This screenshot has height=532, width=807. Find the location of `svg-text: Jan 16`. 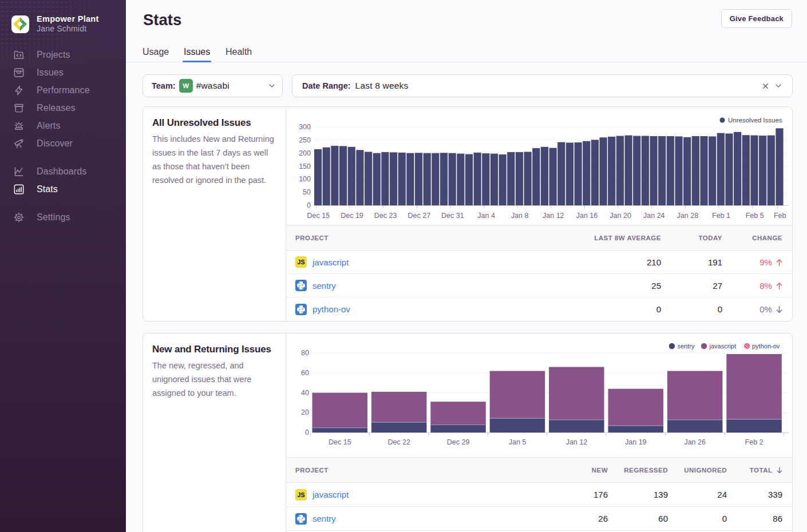

svg-text: Jan 16 is located at coordinates (587, 216).